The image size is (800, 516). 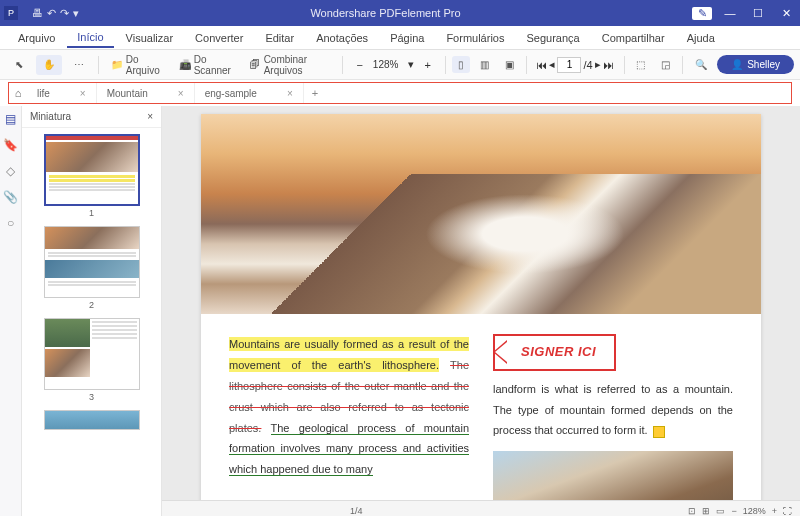 What do you see at coordinates (613, 410) in the screenshot?
I see `body-text: landform is what is referred to as a mou…` at bounding box center [613, 410].